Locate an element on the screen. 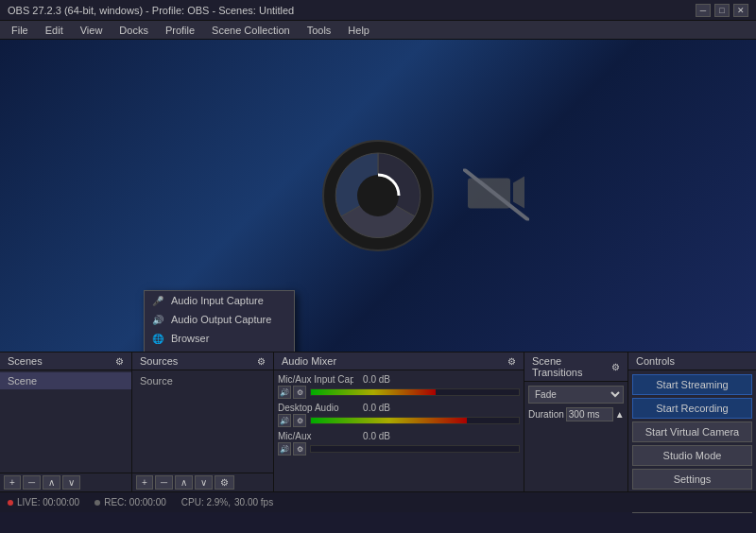 This screenshot has width=756, height=533. status-bar: LIVE: 00:00:00 REC: 00:00:00 CPU: 2.9%, … is located at coordinates (378, 502).